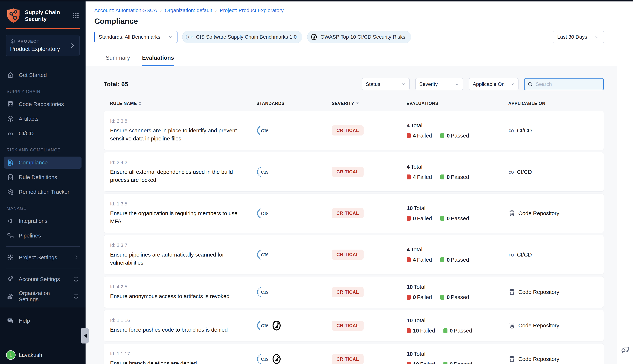 This screenshot has width=633, height=364. I want to click on sidebar-item-remediation-tracker: Remediation Tracker, so click(43, 192).